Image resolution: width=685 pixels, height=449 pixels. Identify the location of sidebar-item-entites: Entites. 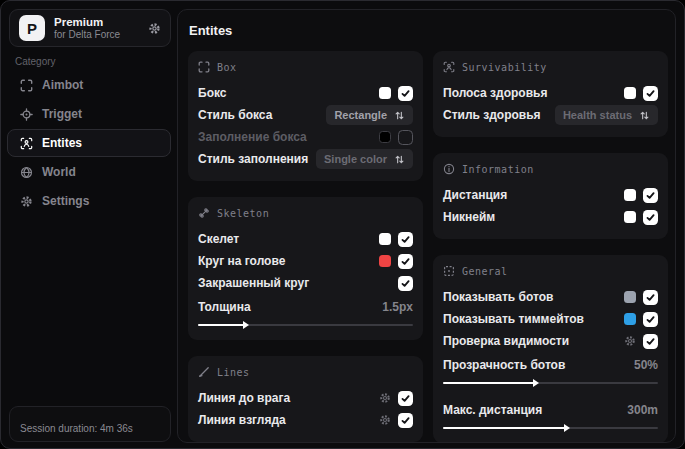
(89, 143).